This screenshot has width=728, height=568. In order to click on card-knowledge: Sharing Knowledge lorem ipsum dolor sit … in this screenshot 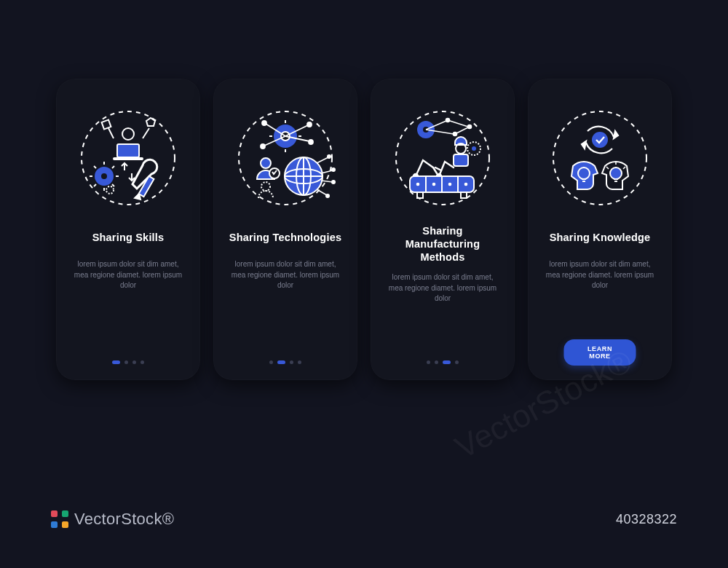, I will do `click(600, 229)`.